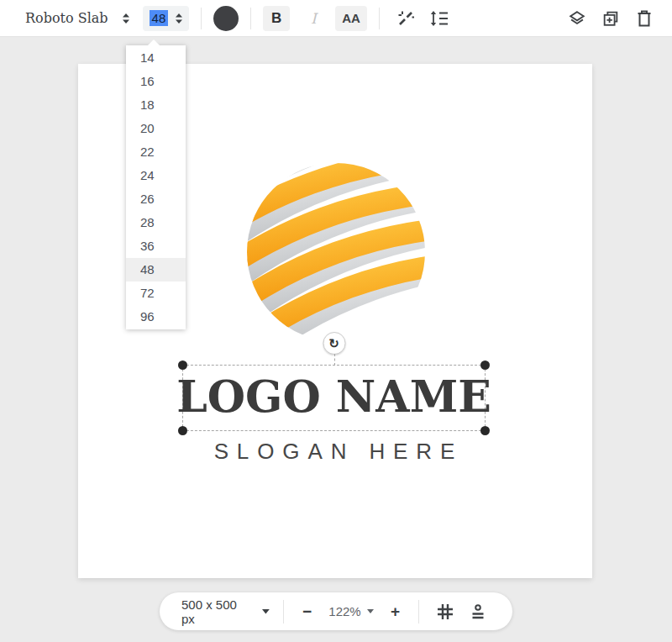 The width and height of the screenshot is (672, 642). What do you see at coordinates (577, 18) in the screenshot?
I see `layers-icon` at bounding box center [577, 18].